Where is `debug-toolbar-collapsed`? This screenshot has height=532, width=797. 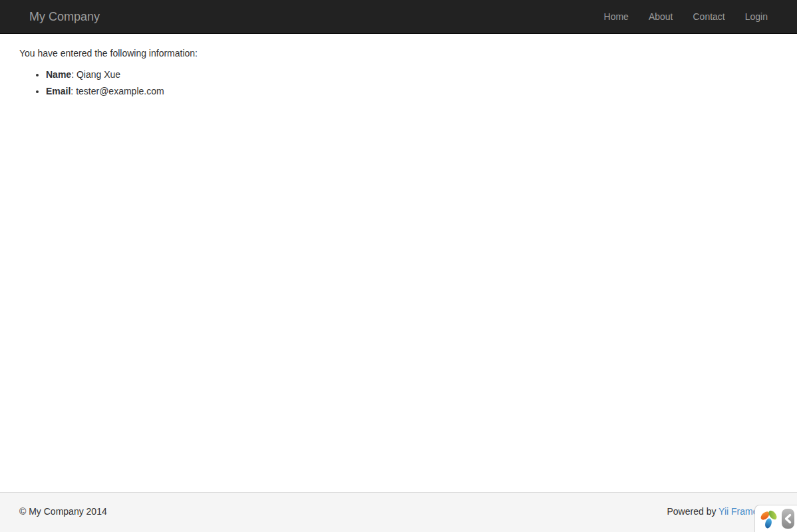 debug-toolbar-collapsed is located at coordinates (776, 519).